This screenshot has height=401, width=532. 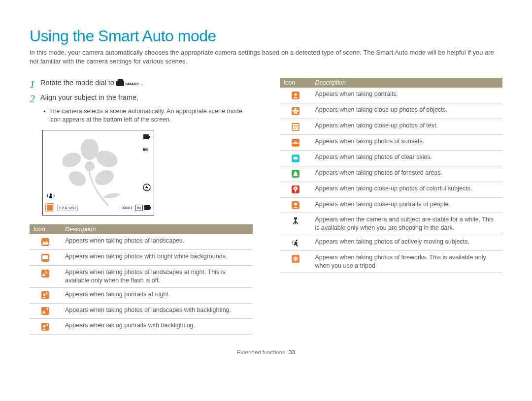 What do you see at coordinates (407, 111) in the screenshot?
I see `scene-description: Appears when taking close-up photos of o…` at bounding box center [407, 111].